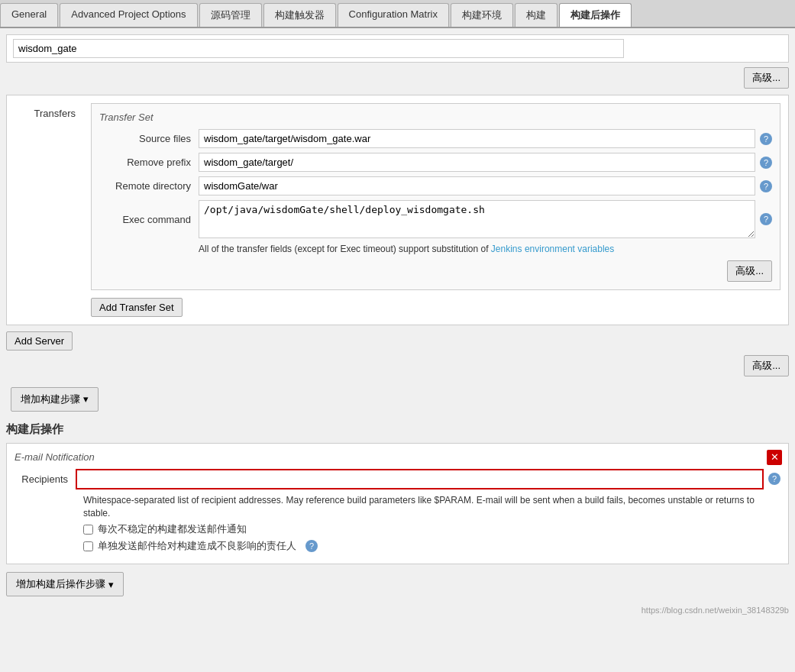 Image resolution: width=795 pixels, height=672 pixels. What do you see at coordinates (29, 15) in the screenshot?
I see `tab-general: General` at bounding box center [29, 15].